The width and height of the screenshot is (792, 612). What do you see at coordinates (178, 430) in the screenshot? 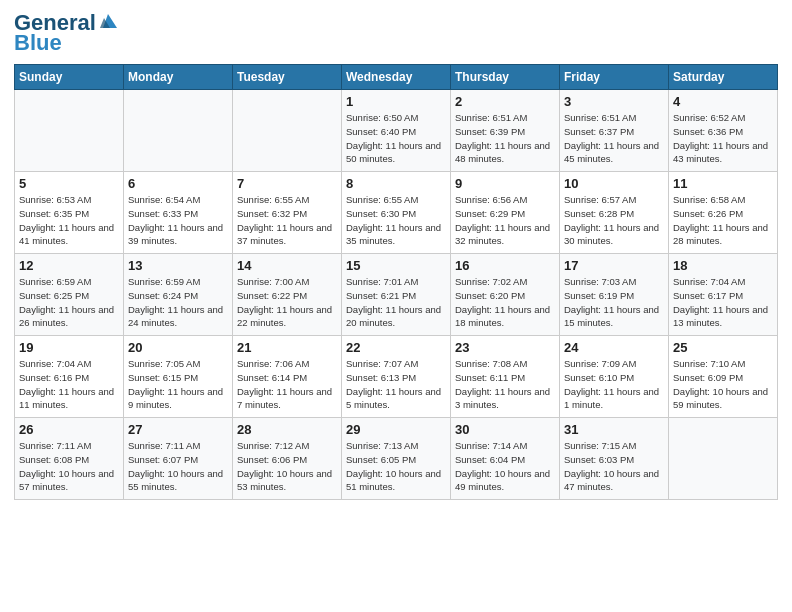
I see `day-number: 27` at bounding box center [178, 430].